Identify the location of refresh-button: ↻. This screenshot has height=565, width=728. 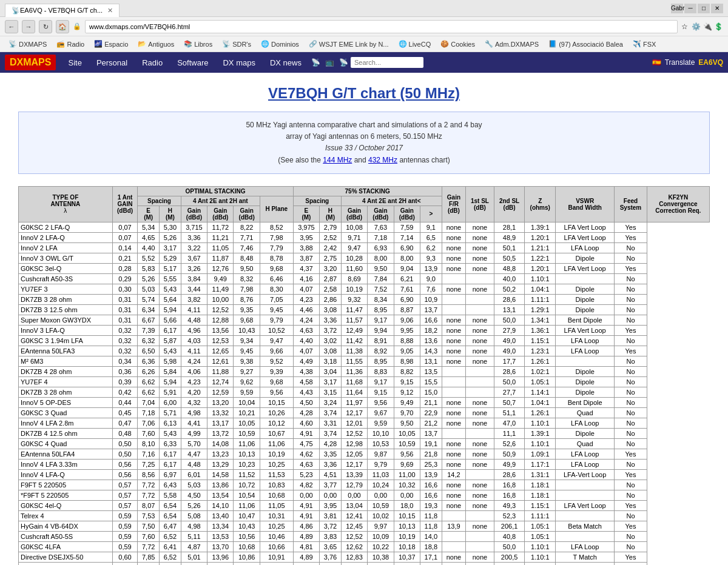
(46, 27).